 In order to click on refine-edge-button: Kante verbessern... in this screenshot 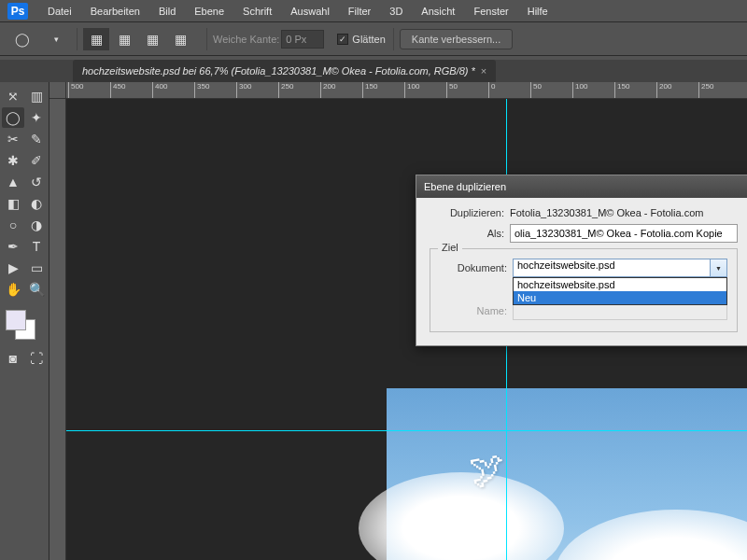, I will do `click(456, 39)`.